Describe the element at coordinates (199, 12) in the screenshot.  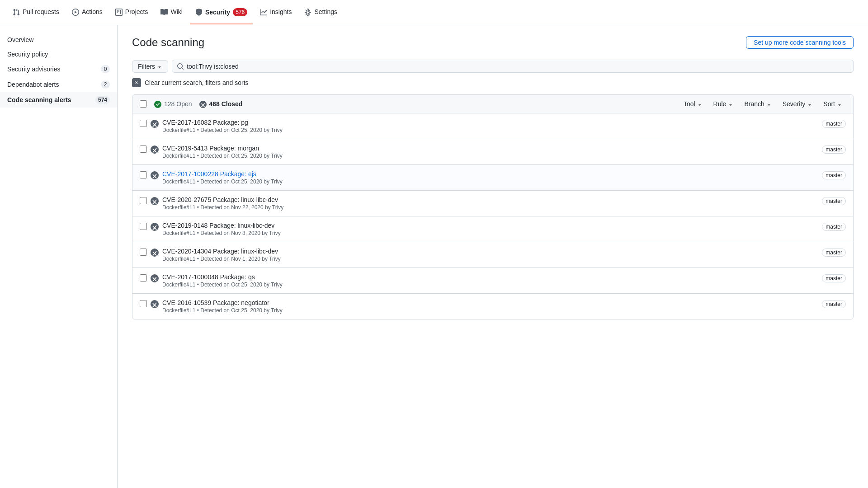
I see `security-icon` at that location.